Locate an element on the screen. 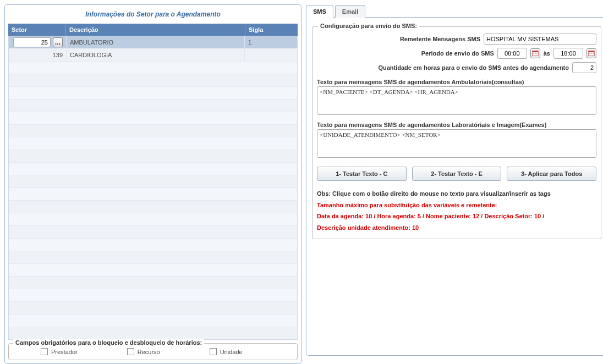 The height and width of the screenshot is (364, 603). checkbox-unidade: Unidade is located at coordinates (226, 352).